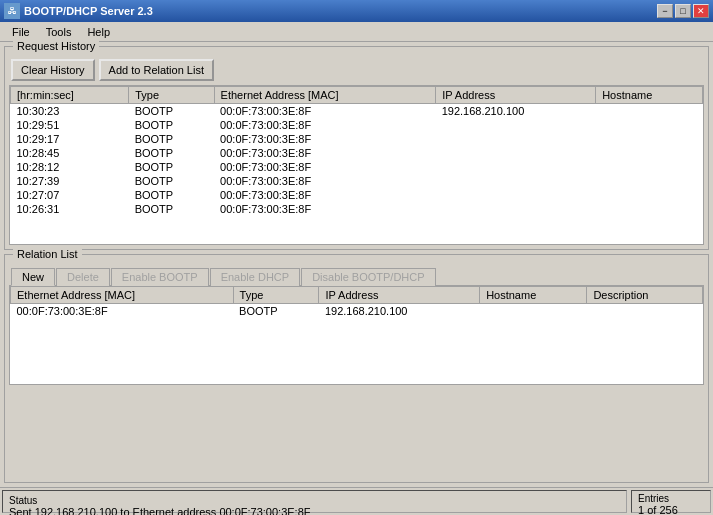 The width and height of the screenshot is (713, 515). I want to click on col-hostname: Hostname, so click(650, 96).